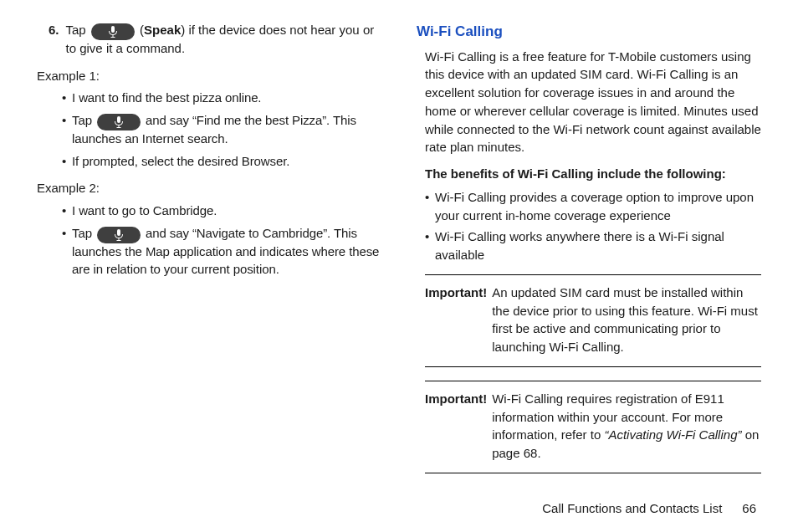  What do you see at coordinates (593, 246) in the screenshot?
I see `list-item: Wi-Fi Calling works anywhere there is a …` at bounding box center [593, 246].